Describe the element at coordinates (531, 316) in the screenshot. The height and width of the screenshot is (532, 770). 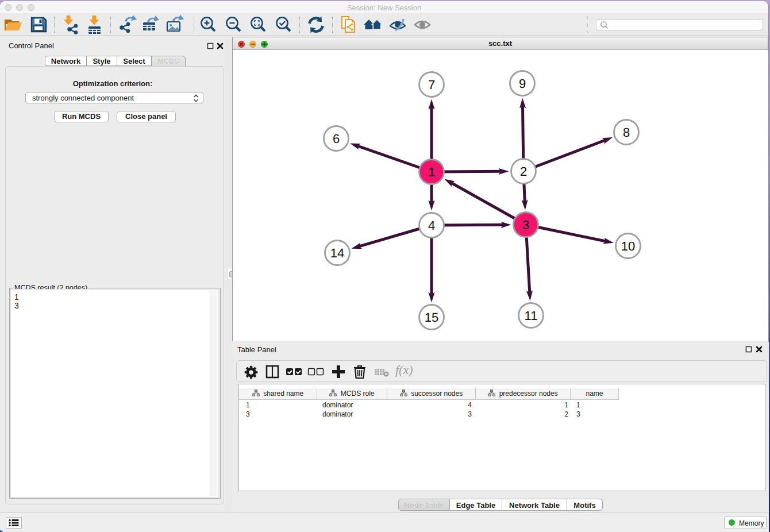
I see `svg-text: 11` at that location.